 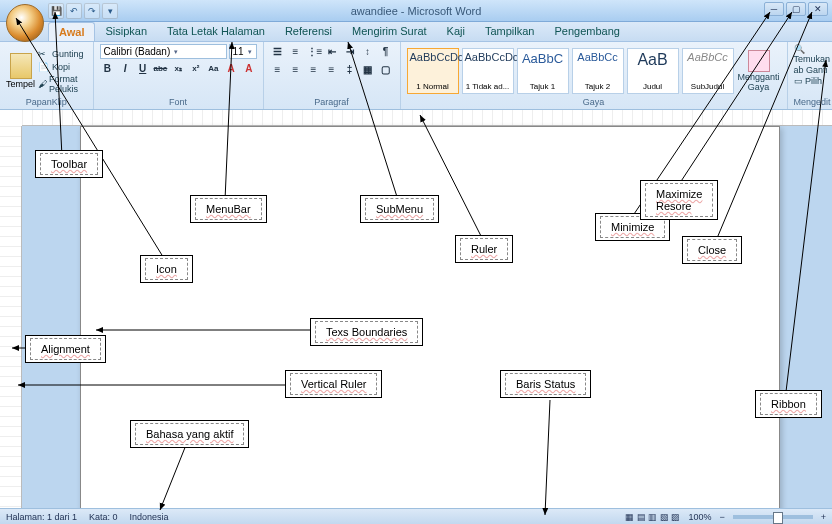 What do you see at coordinates (708, 71) in the screenshot?
I see `style-subtitle: AaBbCcSubJudul` at bounding box center [708, 71].